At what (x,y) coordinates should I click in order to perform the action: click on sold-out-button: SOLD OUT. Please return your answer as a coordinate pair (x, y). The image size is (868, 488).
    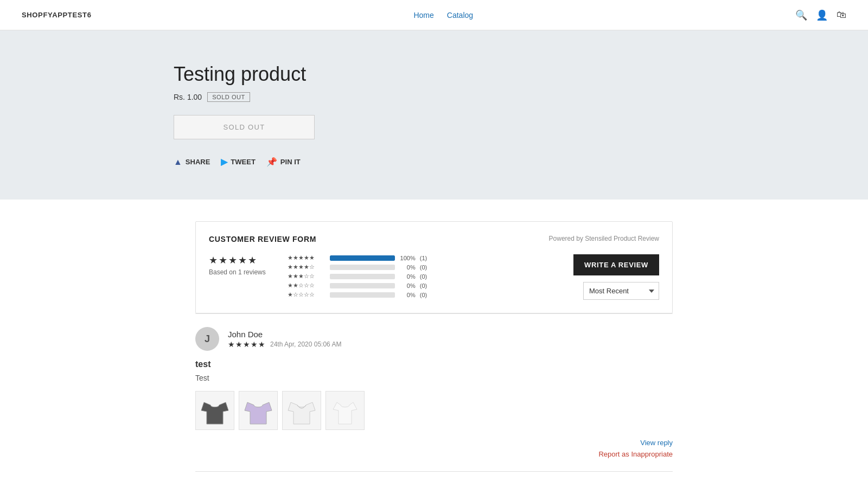
    Looking at the image, I should click on (244, 127).